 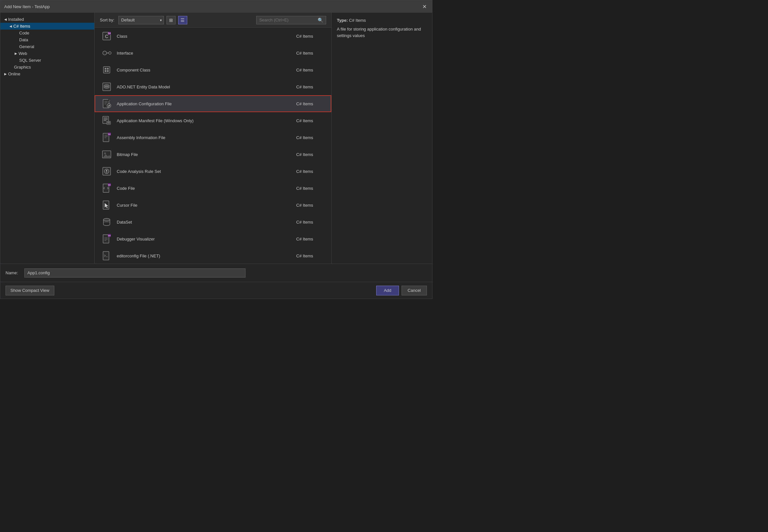 What do you see at coordinates (213, 255) in the screenshot?
I see `list-item-editorconfig: editorconfig File (.NET) C# Items` at bounding box center [213, 255].